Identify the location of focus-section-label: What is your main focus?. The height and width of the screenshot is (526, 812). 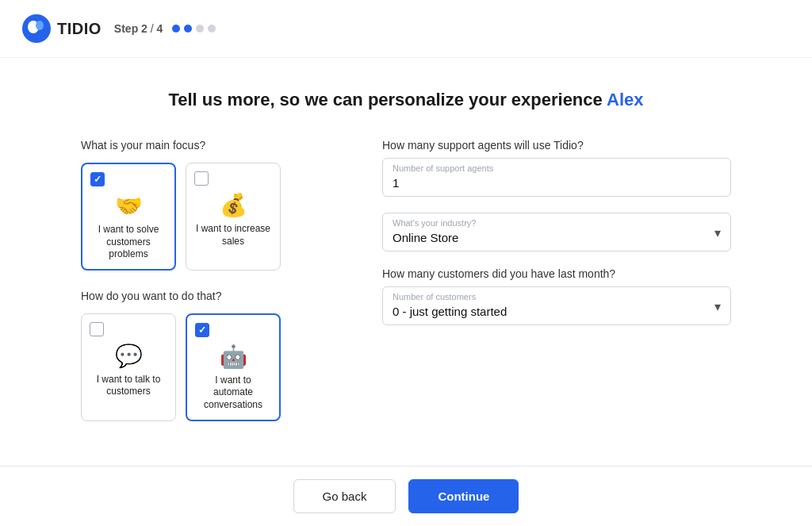
(208, 145).